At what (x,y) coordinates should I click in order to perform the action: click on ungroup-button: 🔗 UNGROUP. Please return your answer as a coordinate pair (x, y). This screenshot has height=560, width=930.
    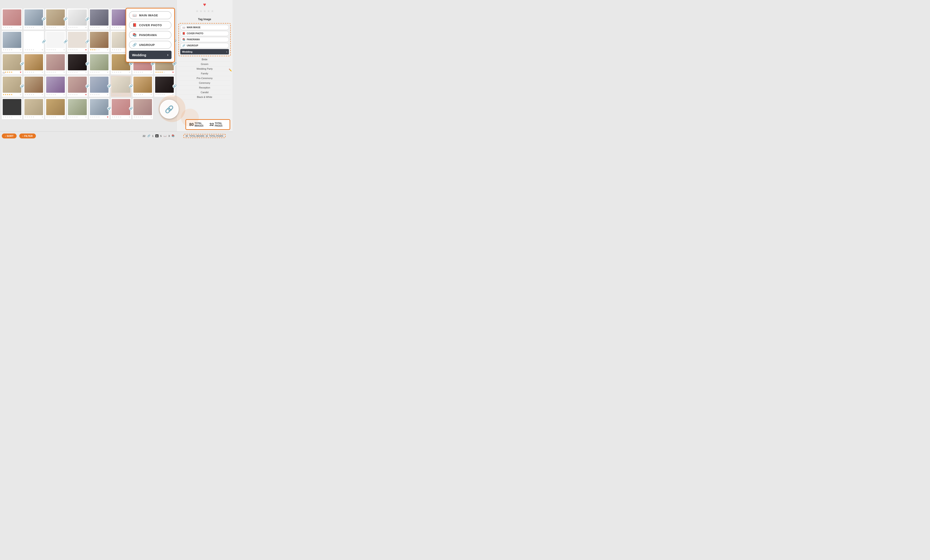
    Looking at the image, I should click on (150, 44).